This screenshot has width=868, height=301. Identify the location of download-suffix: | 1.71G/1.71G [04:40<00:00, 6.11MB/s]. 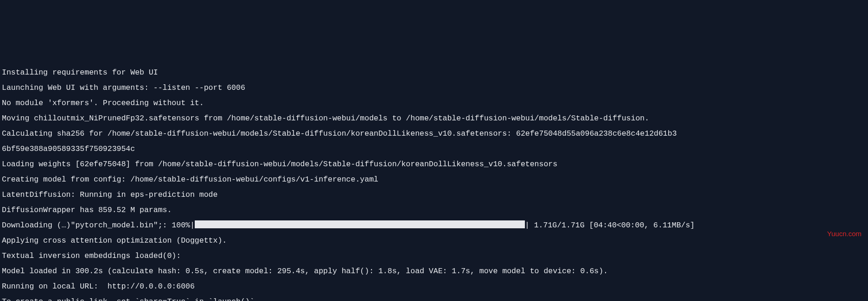
(610, 225).